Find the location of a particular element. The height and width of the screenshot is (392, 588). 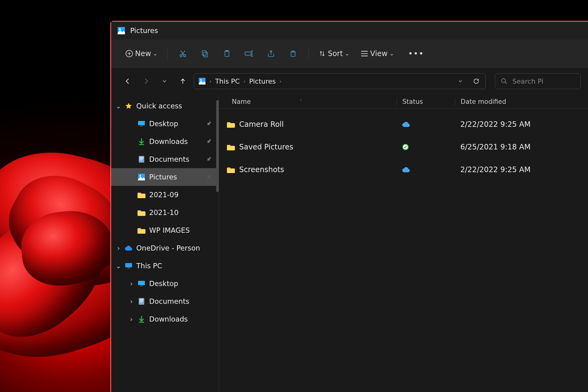

address-bar: › This PC › Pictures › is located at coordinates (340, 81).